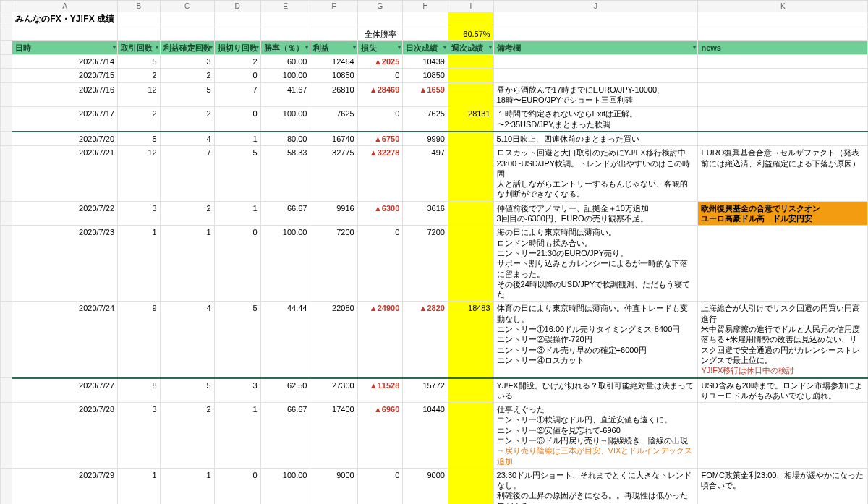 Image resolution: width=868 pixels, height=504 pixels. I want to click on cell: 10850, so click(334, 75).